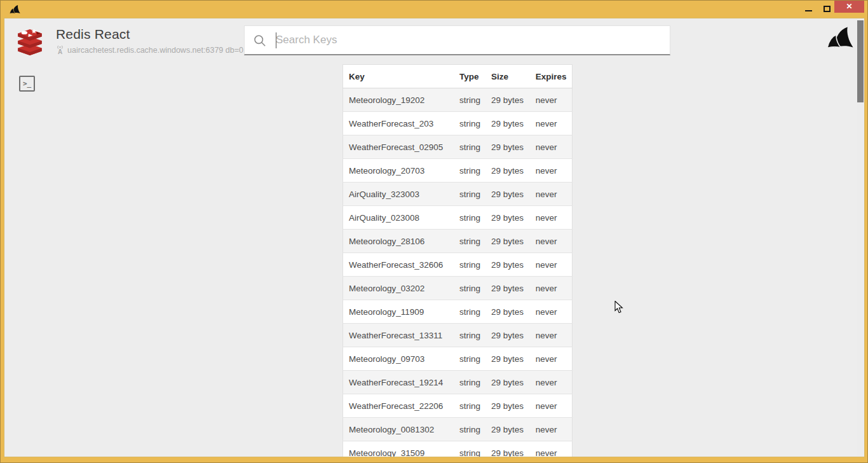  What do you see at coordinates (399, 100) in the screenshot?
I see `cell-key: Meteorology_19202` at bounding box center [399, 100].